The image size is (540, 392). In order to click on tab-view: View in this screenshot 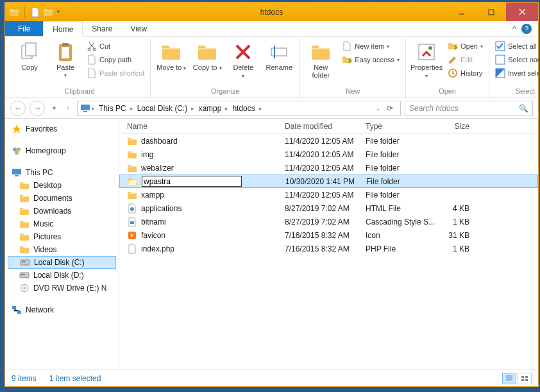, I will do `click(139, 28)`.